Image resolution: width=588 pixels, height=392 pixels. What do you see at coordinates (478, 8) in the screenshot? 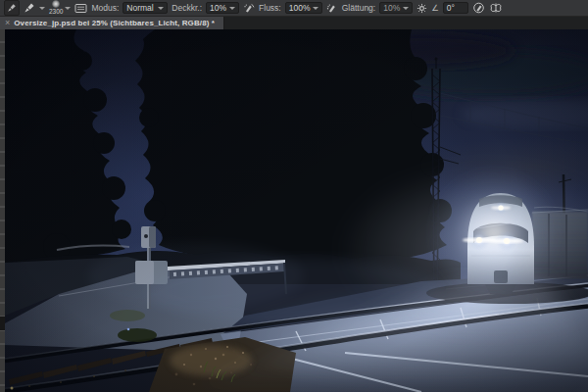
I see `pressure-size-button` at bounding box center [478, 8].